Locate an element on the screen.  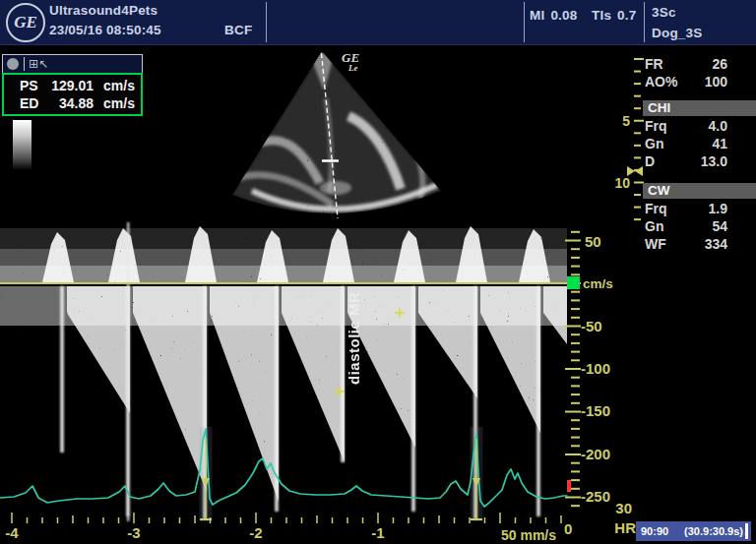
hr-value: 30 is located at coordinates (611, 508).